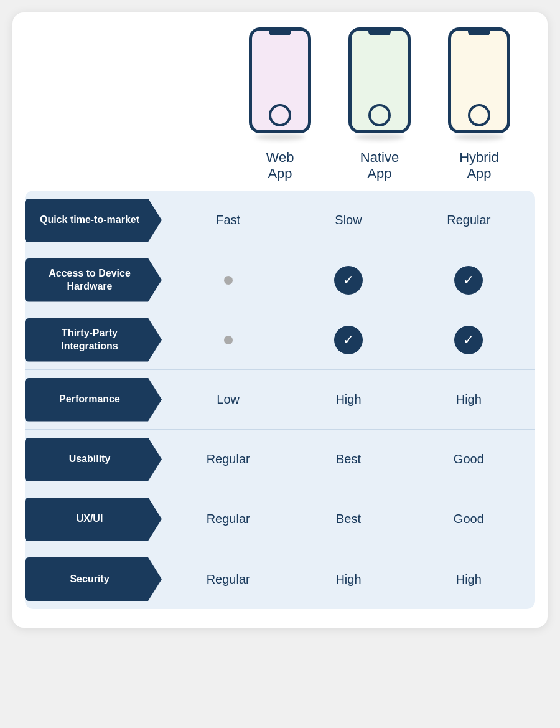  Describe the element at coordinates (228, 400) in the screenshot. I see `cell-3-0: Low` at that location.